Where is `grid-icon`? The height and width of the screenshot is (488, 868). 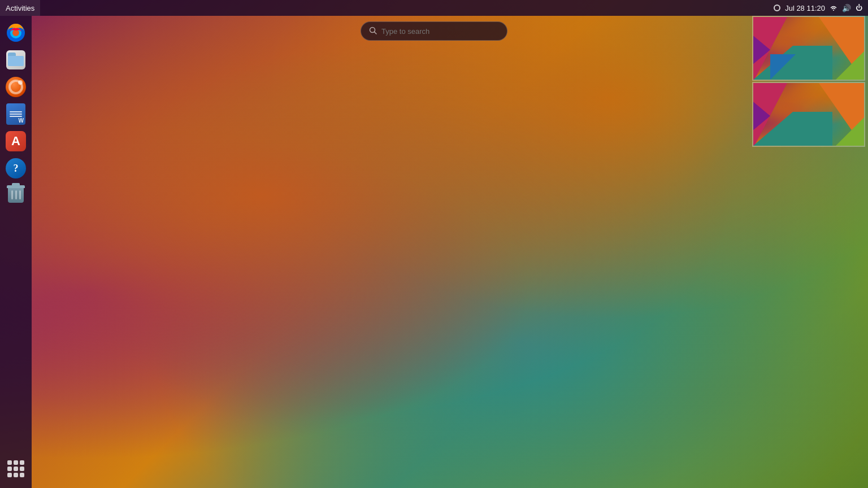 grid-icon is located at coordinates (16, 469).